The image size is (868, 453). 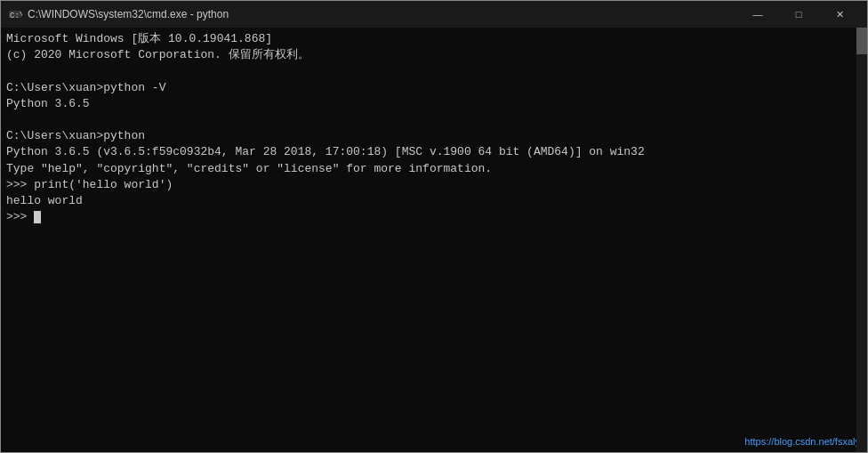 I want to click on scrollbar-thumb, so click(x=862, y=41).